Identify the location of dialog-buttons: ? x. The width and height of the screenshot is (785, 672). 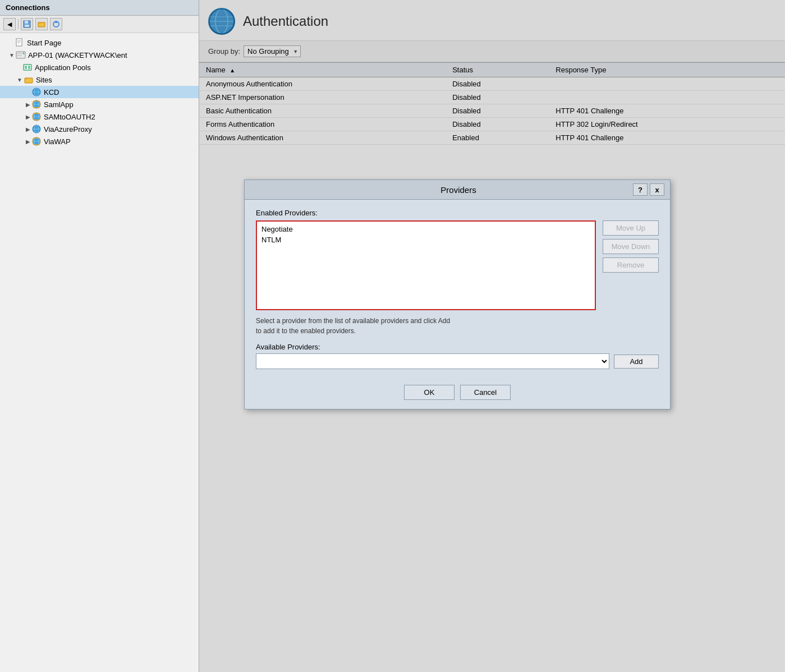
(649, 190).